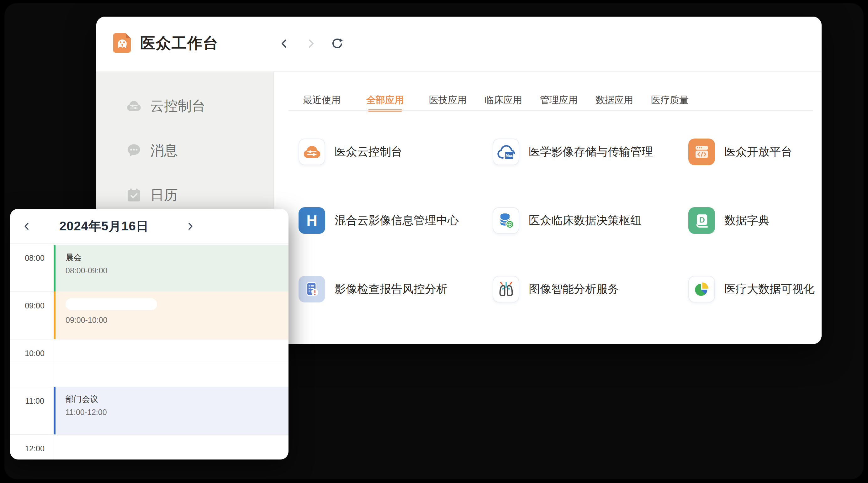 The image size is (868, 483). I want to click on app-report-risk-analysis: 影像检查报告风控分析, so click(373, 289).